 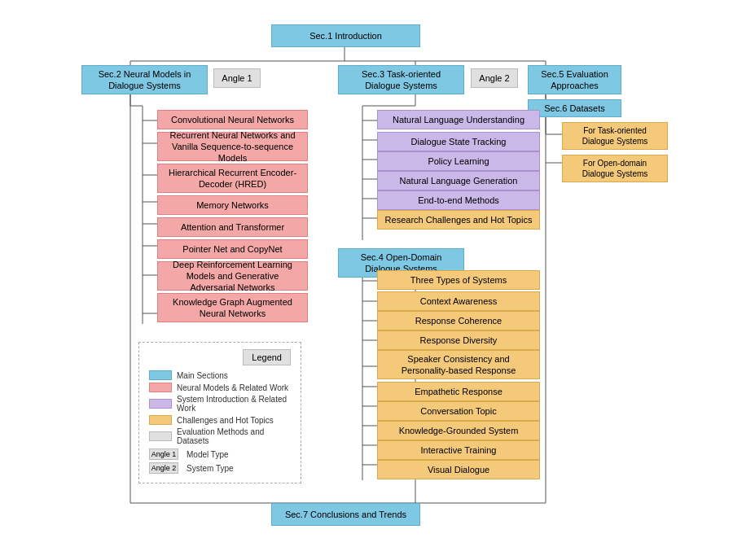 What do you see at coordinates (202, 376) in the screenshot?
I see `legend-text-main: Main Sections` at bounding box center [202, 376].